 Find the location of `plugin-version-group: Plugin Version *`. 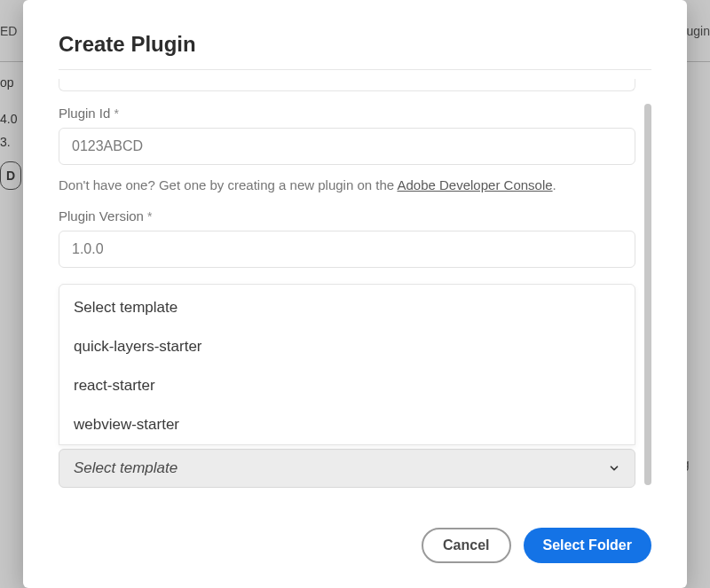

plugin-version-group: Plugin Version * is located at coordinates (347, 238).